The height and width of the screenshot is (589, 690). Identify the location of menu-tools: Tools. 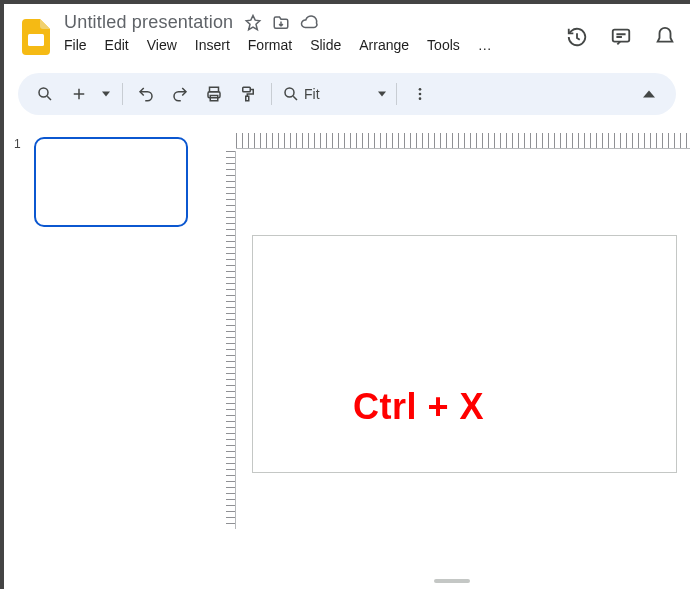
(444, 45).